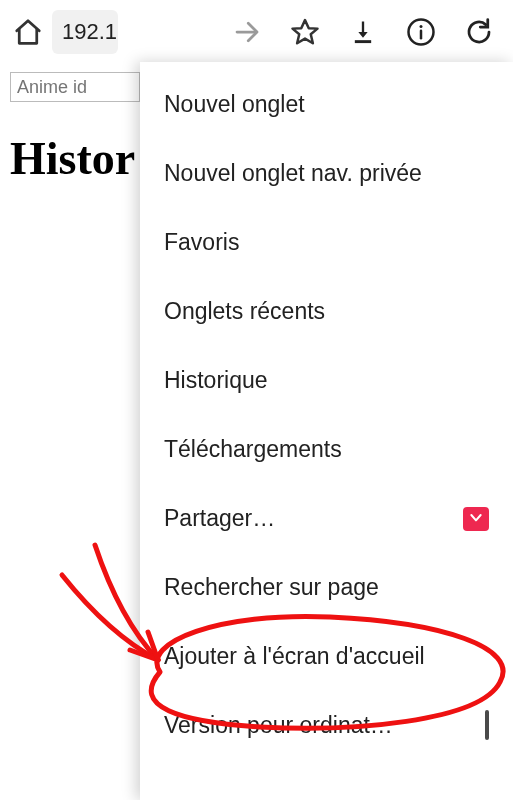 The height and width of the screenshot is (800, 513). What do you see at coordinates (326, 726) in the screenshot?
I see `menu-item-desktop-site: Version pour ordinat…` at bounding box center [326, 726].